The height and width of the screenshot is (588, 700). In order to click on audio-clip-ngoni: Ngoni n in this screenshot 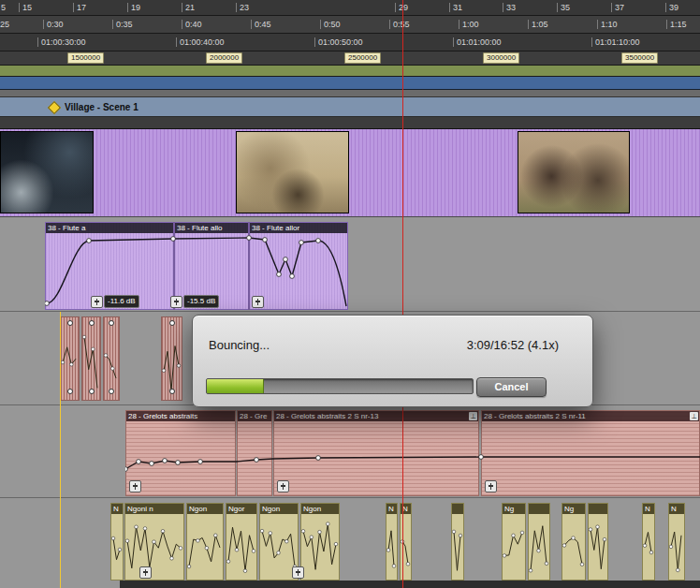, I will do `click(154, 541)`.